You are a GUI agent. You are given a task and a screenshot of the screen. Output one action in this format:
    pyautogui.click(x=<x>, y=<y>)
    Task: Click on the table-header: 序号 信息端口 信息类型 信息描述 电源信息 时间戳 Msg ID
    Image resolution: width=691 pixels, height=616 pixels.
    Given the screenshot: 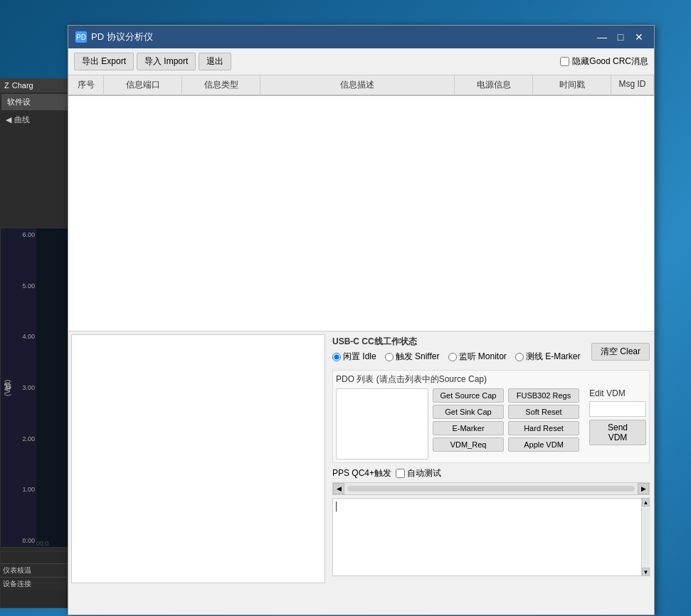 What is the action you would take?
    pyautogui.click(x=362, y=85)
    